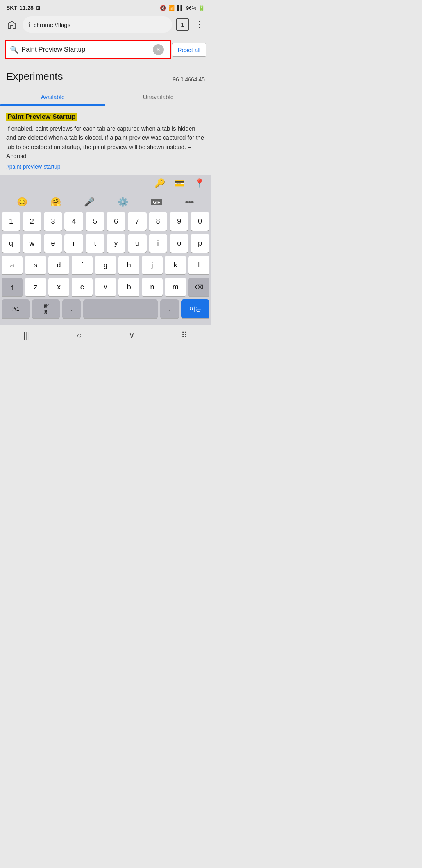  I want to click on kb-zxcv-row: ↑ z x c v b n m ⌫, so click(106, 287).